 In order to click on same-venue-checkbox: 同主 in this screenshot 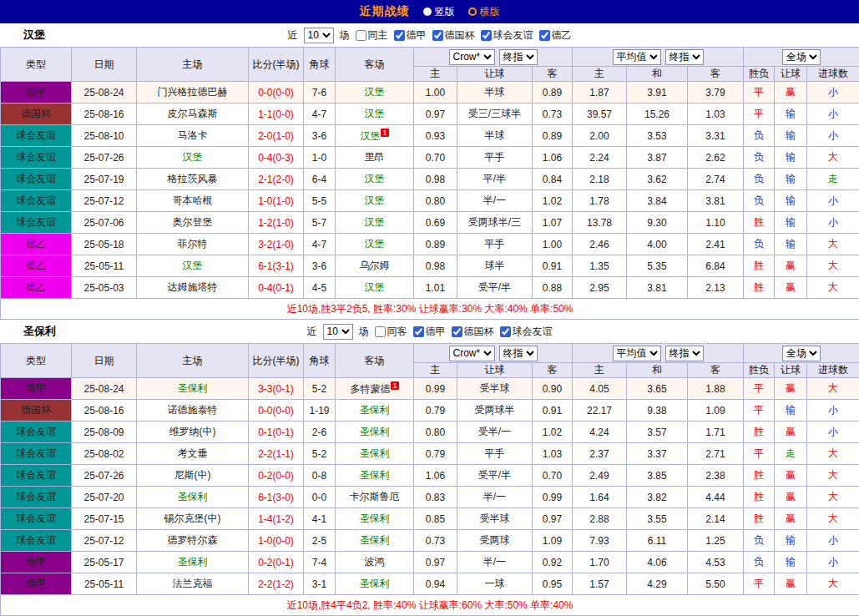, I will do `click(372, 35)`.